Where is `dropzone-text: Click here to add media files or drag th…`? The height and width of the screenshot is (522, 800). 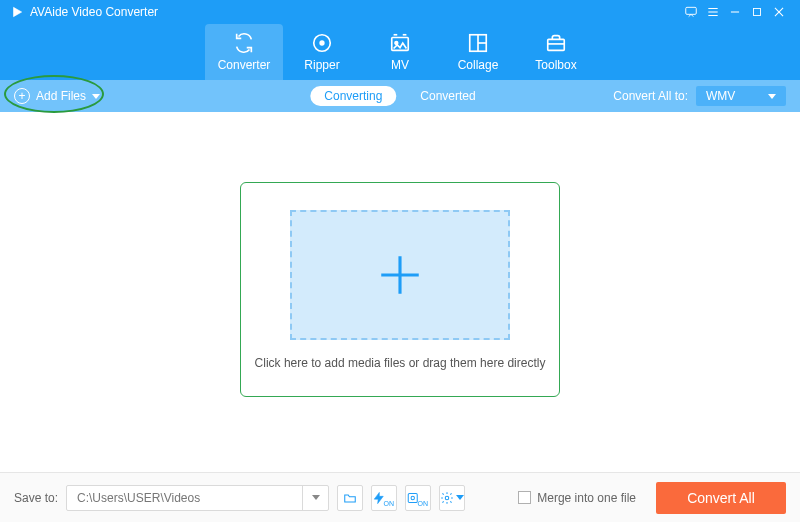 dropzone-text: Click here to add media files or drag th… is located at coordinates (400, 363).